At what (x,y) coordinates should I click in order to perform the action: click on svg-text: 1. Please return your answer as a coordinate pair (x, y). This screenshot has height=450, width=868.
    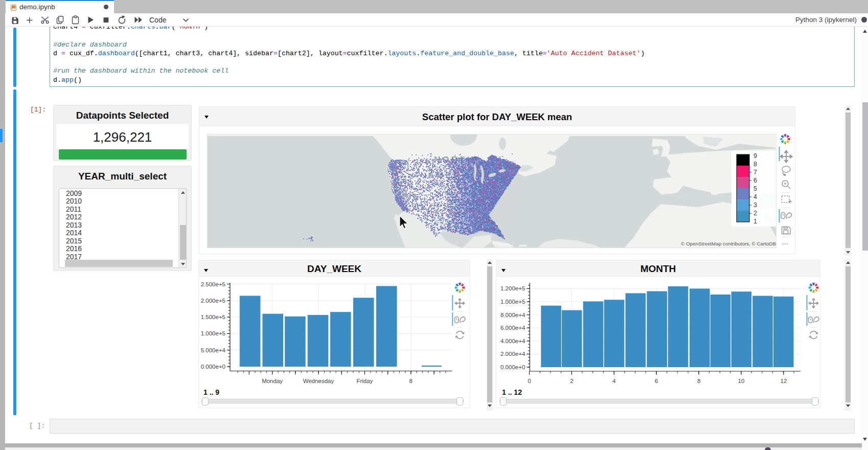
    Looking at the image, I should click on (756, 221).